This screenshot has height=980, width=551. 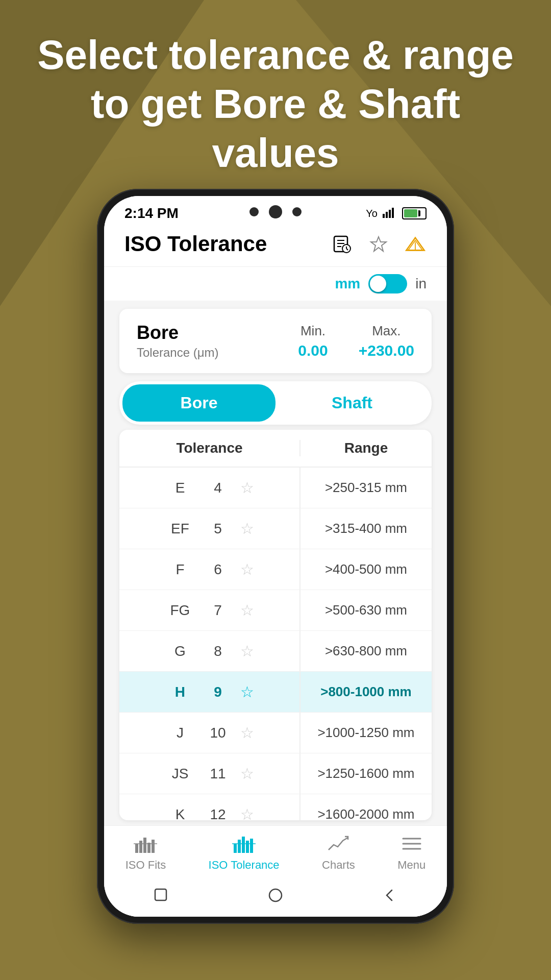 What do you see at coordinates (411, 213) in the screenshot?
I see `battery-fill` at bounding box center [411, 213].